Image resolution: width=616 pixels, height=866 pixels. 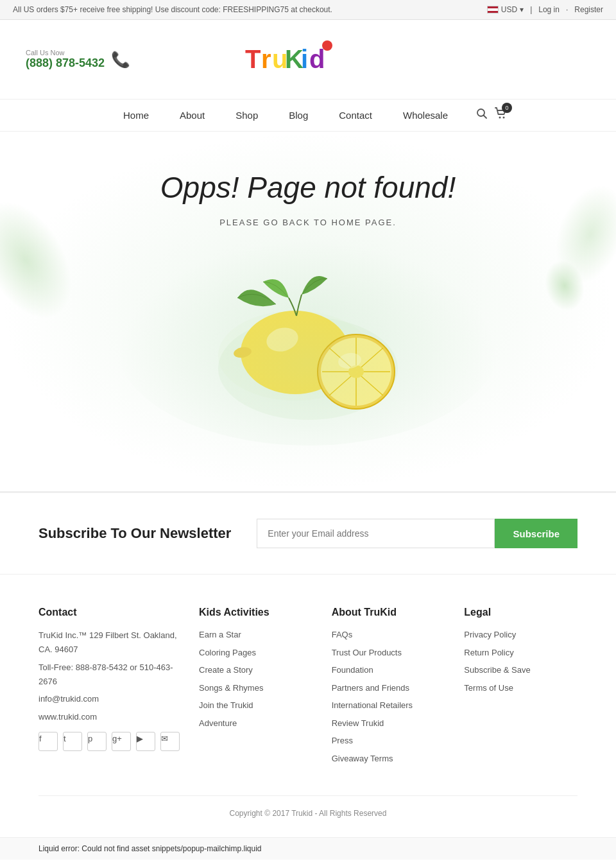 What do you see at coordinates (521, 653) in the screenshot?
I see `footer-return-policy: Return Policy` at bounding box center [521, 653].